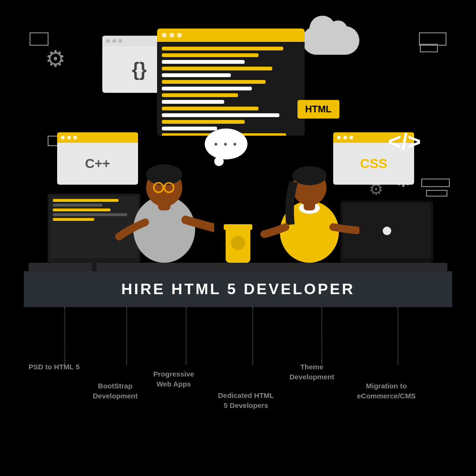  What do you see at coordinates (54, 367) in the screenshot?
I see `service-psd-to-html: PSD to HTML 5` at bounding box center [54, 367].